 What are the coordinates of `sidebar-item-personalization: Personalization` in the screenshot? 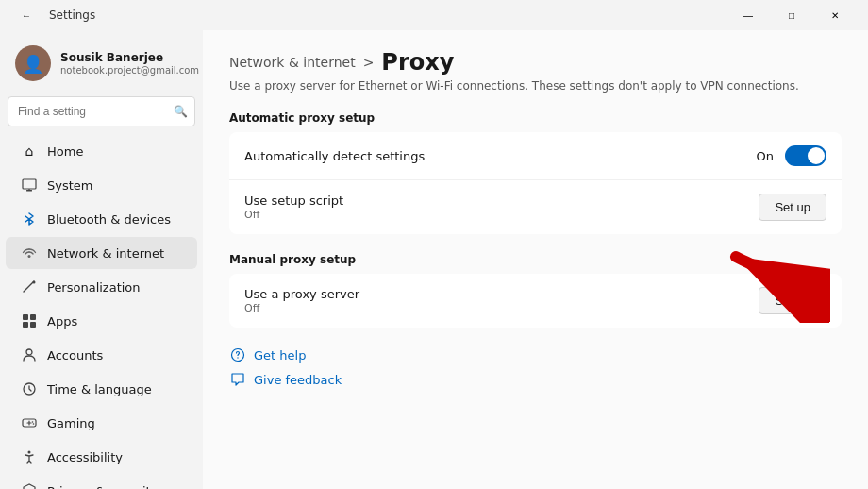 It's located at (102, 287).